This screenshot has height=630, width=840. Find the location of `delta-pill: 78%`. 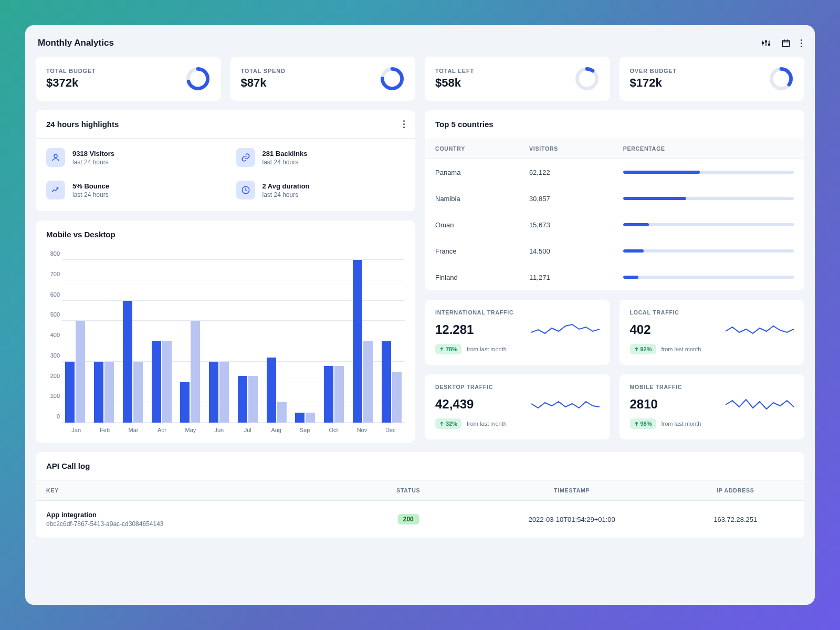

delta-pill: 78% is located at coordinates (448, 349).